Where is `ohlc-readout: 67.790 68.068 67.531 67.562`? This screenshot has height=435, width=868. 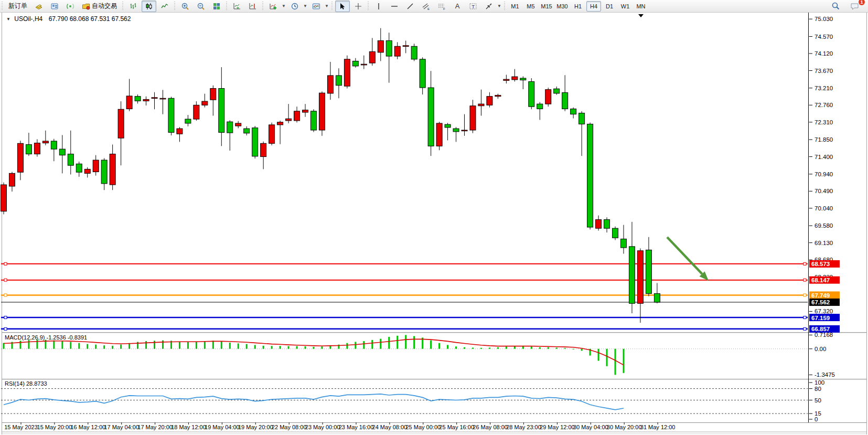
ohlc-readout: 67.790 68.068 67.531 67.562 is located at coordinates (90, 19).